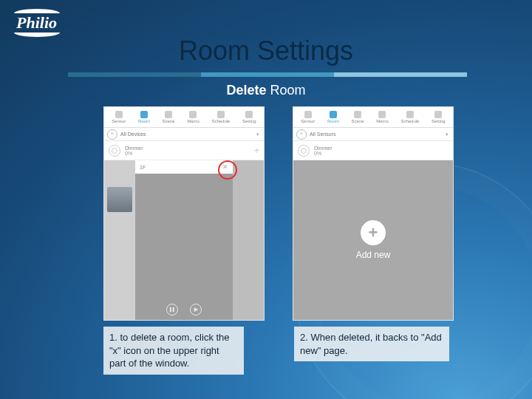  I want to click on add-device-icon: +, so click(257, 151).